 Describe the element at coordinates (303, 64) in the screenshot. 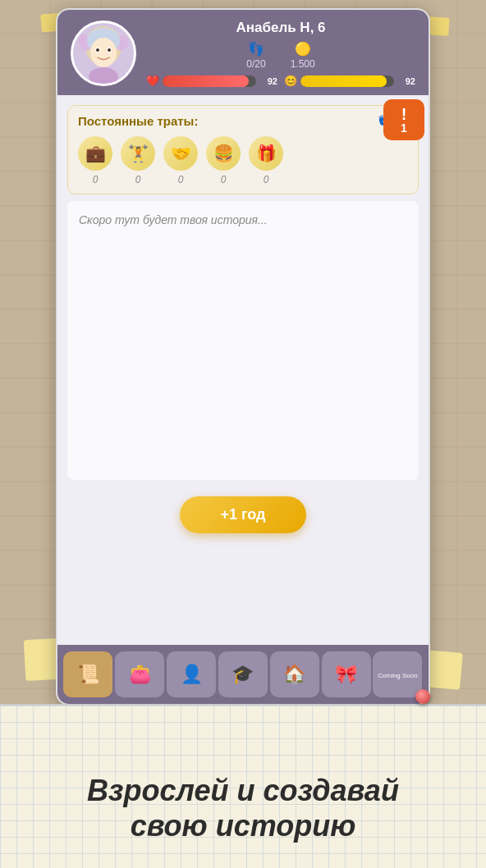

I see `coins-value: 1.500` at that location.